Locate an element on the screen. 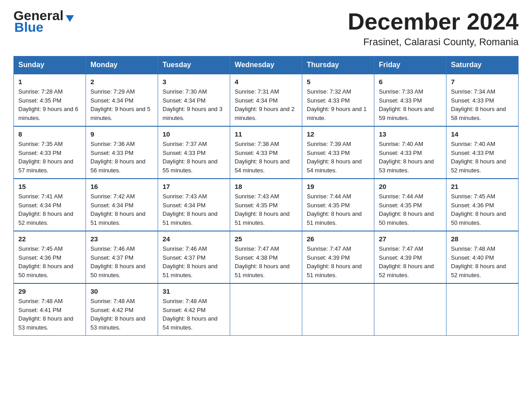 This screenshot has height=411, width=532. calendar-cell: 22 Sunrise: 7:45 AMSunset: 4:36 PMDaylig… is located at coordinates (50, 257).